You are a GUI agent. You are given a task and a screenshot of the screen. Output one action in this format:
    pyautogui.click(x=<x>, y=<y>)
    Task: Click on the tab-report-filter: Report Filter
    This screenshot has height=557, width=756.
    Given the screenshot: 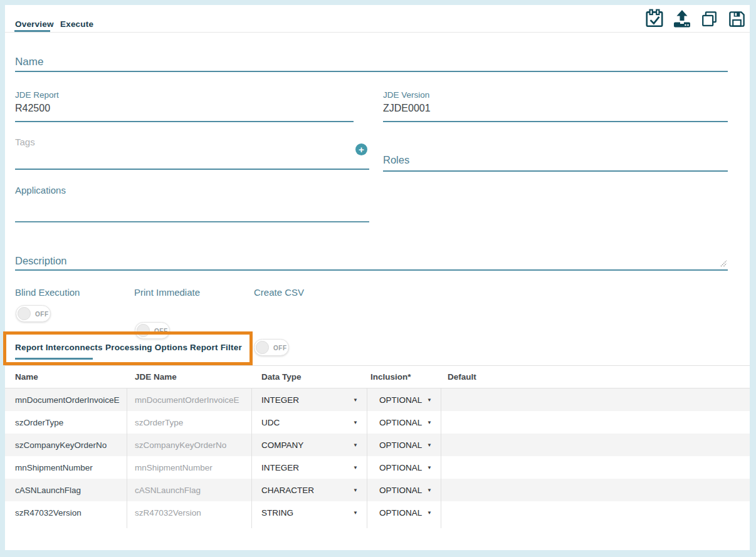 What is the action you would take?
    pyautogui.click(x=216, y=347)
    